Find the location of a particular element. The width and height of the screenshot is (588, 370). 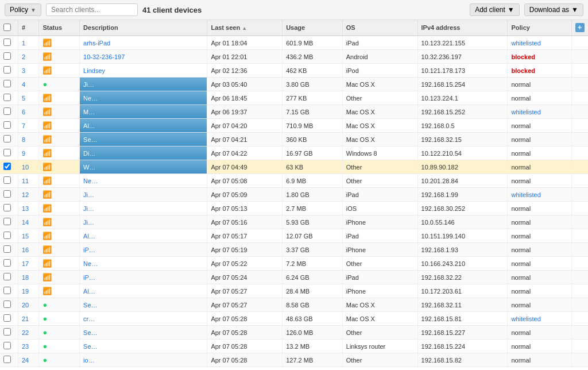

row-number: 18 is located at coordinates (29, 278).